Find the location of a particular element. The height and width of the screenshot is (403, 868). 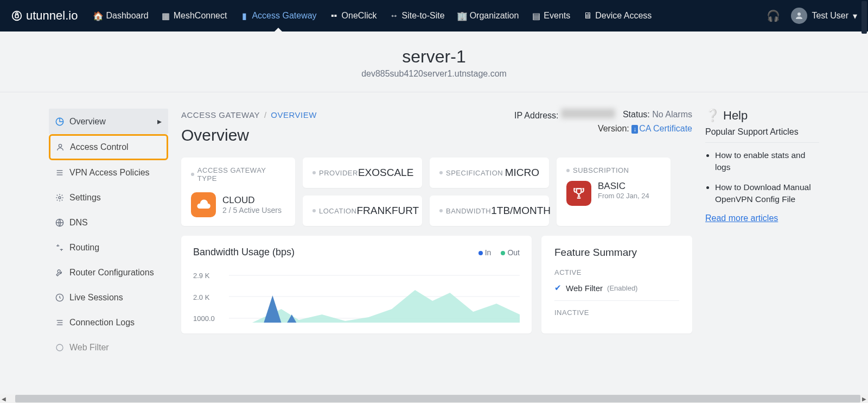

spec-label: SPECIFICATION is located at coordinates (471, 173).